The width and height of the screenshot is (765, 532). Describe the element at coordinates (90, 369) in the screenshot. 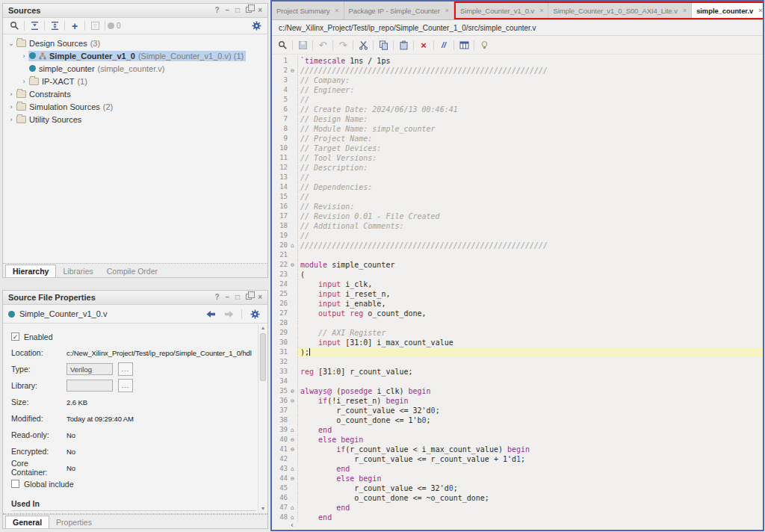

I see `field-type-combobox: Verilog` at that location.